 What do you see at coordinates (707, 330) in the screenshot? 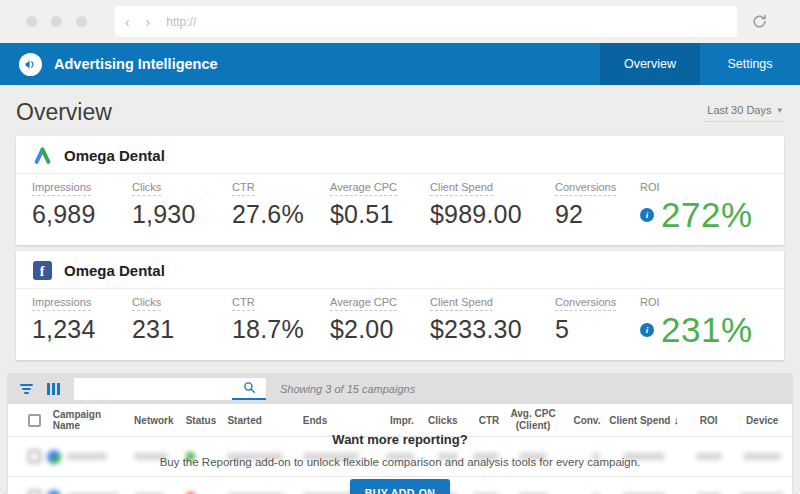
I see `roi-value: 231%` at bounding box center [707, 330].